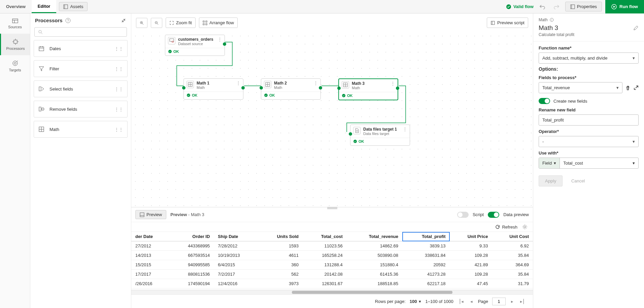 The image size is (644, 308). Describe the element at coordinates (588, 163) in the screenshot. I see `use-with-select: Field▾ Total_cost▾` at that location.